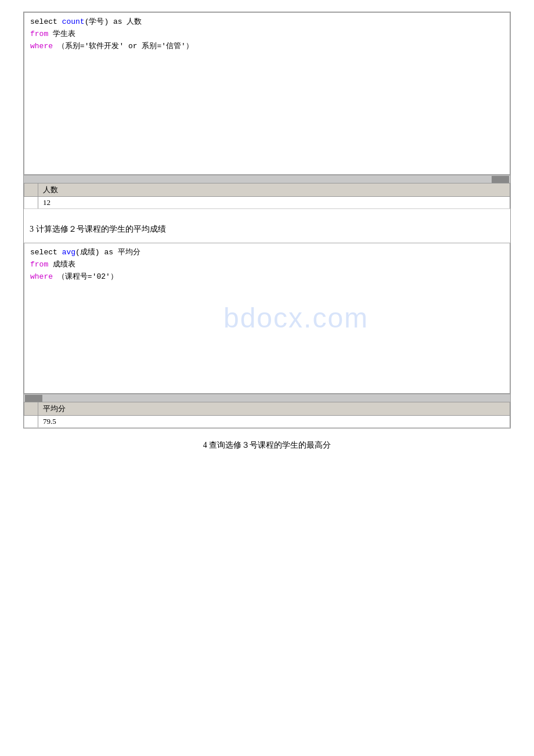  I want to click on result1-row: 12, so click(267, 203).